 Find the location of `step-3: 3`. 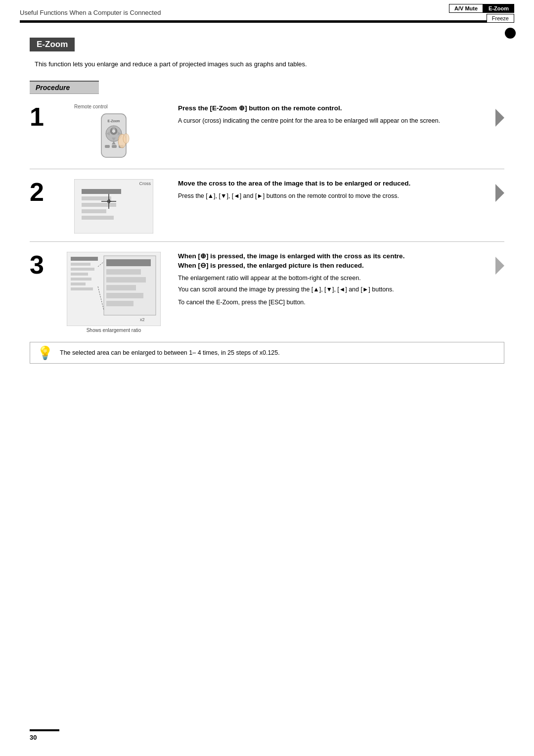

step-3: 3 is located at coordinates (267, 290).